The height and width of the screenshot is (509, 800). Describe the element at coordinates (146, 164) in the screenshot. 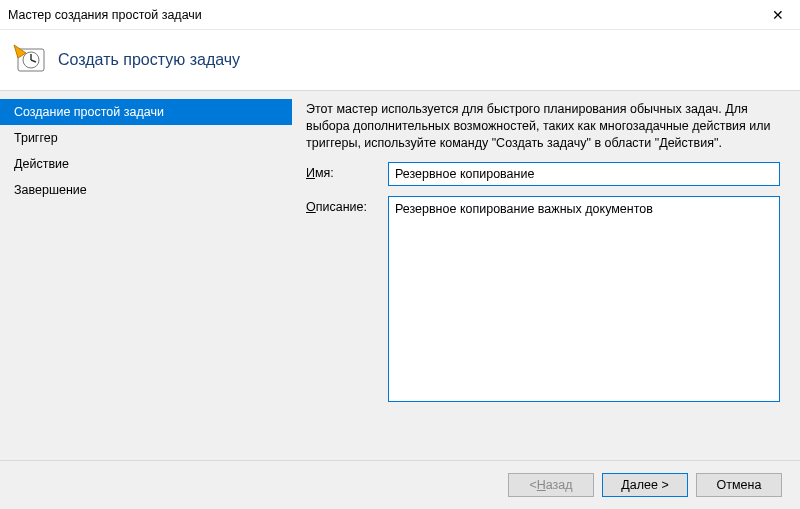

I see `sidebar-step-action: Действие` at that location.